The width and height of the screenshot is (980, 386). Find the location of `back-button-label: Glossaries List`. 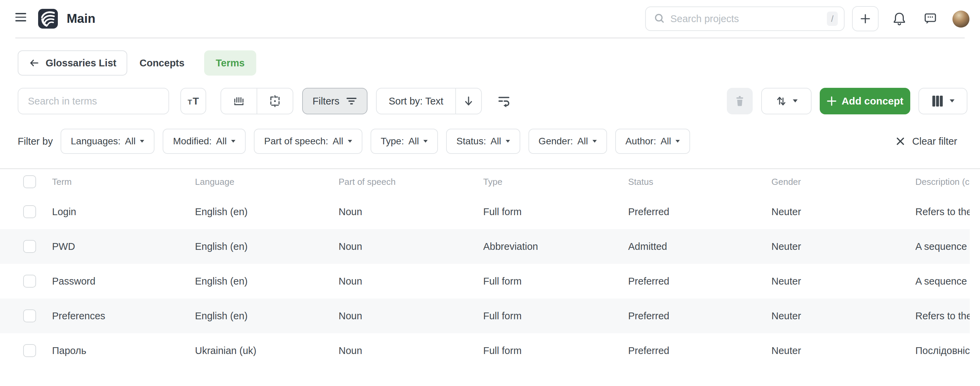

back-button-label: Glossaries List is located at coordinates (81, 63).